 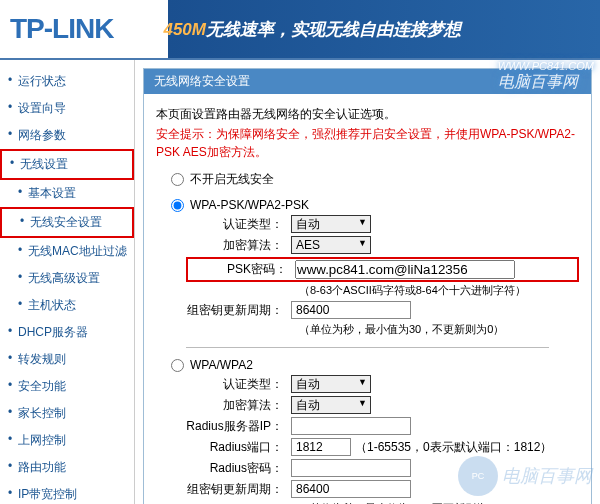 I want to click on rekey2-label: 组密钥更新周期：, so click(x=238, y=490).